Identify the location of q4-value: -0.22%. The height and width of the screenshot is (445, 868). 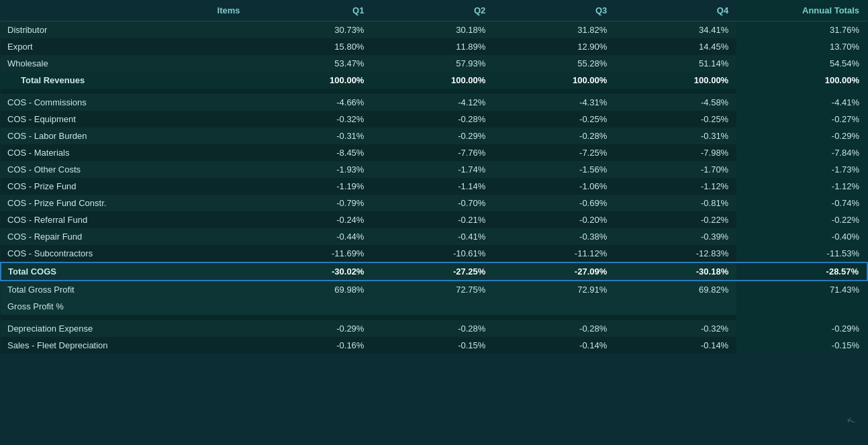
(675, 220).